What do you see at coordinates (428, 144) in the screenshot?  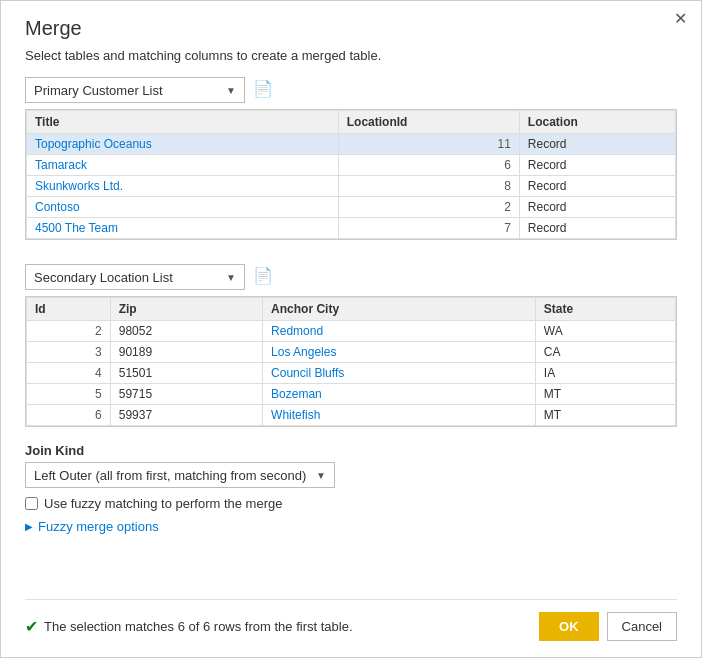 I see `primary-cell-locationid: 11` at bounding box center [428, 144].